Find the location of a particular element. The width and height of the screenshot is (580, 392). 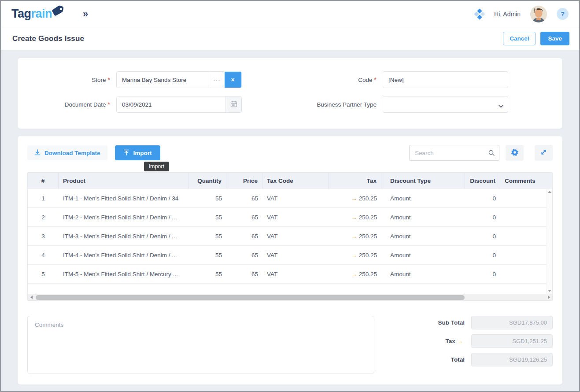

page-title: Create Goods Issue is located at coordinates (48, 39).